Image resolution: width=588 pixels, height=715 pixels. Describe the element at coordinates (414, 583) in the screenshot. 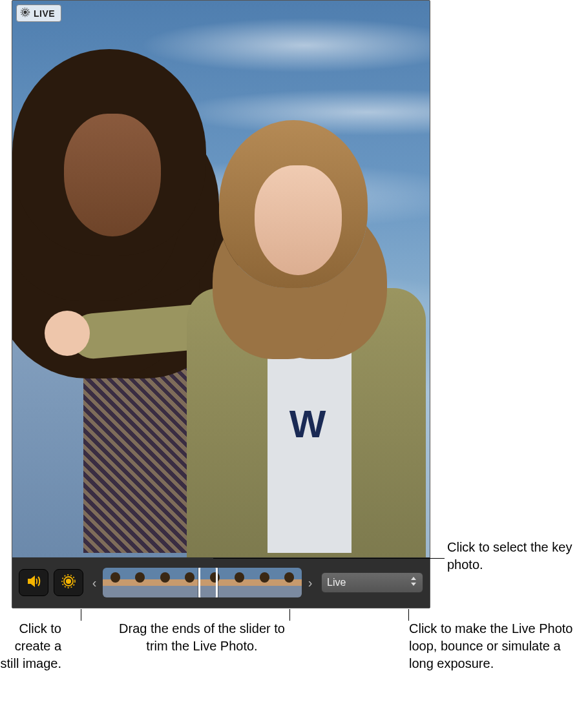

I see `up-down-icon` at that location.